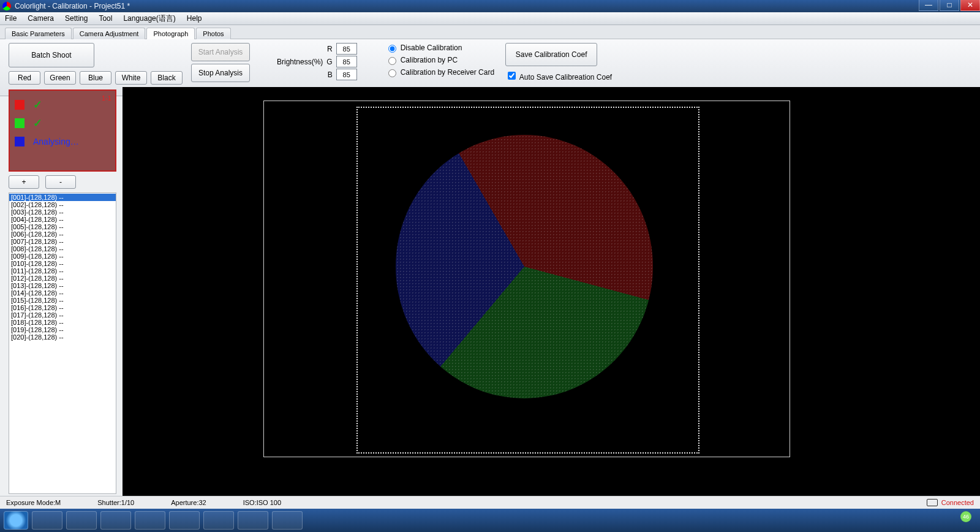  Describe the element at coordinates (431, 48) in the screenshot. I see `radio-disable-calibration-label: Disable Calibration` at that location.